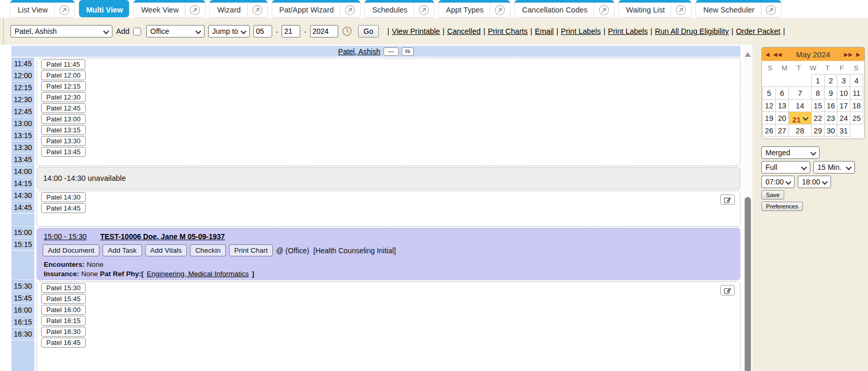  Describe the element at coordinates (844, 118) in the screenshot. I see `calendar-day-24: 24` at that location.